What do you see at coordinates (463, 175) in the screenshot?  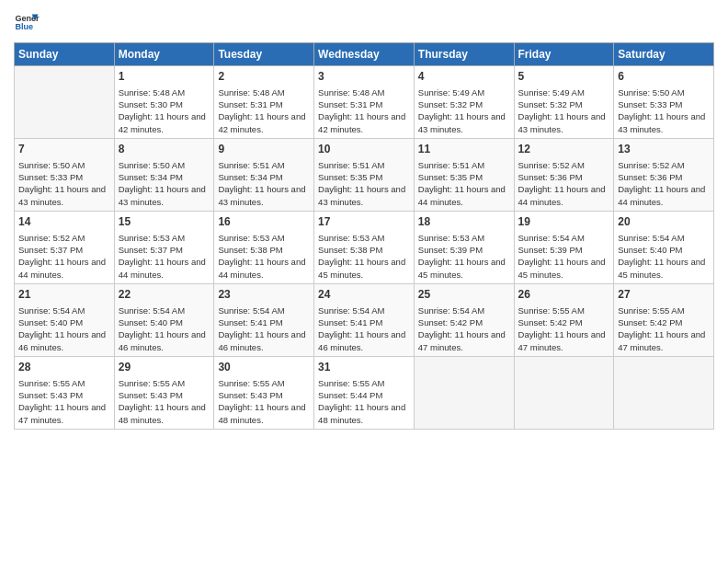 I see `calendar-cell: 11Sunrise: 5:51 AMSunset: 5:35 PMDayligh…` at bounding box center [463, 175].